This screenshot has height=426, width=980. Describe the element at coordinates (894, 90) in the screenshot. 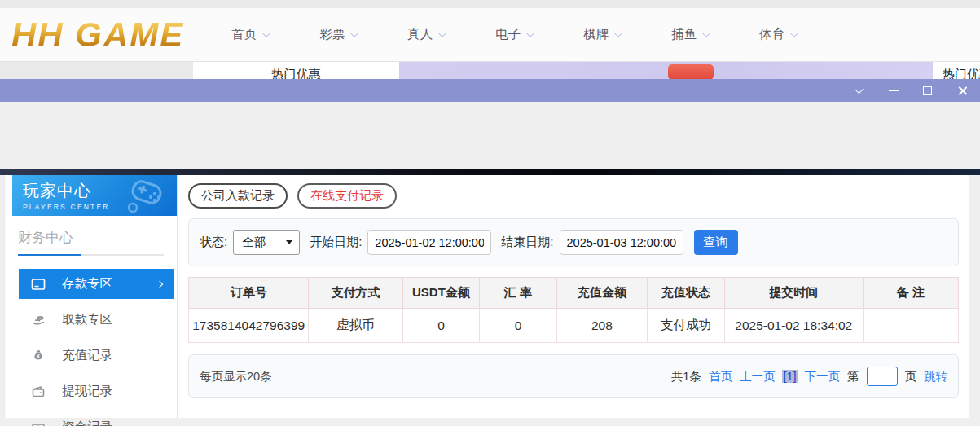

I see `minimize-icon` at that location.